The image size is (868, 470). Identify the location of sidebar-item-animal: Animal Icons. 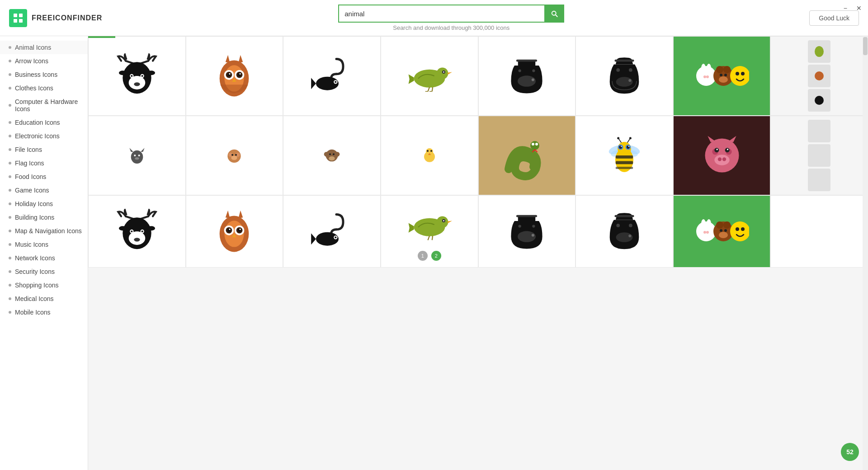
(44, 47).